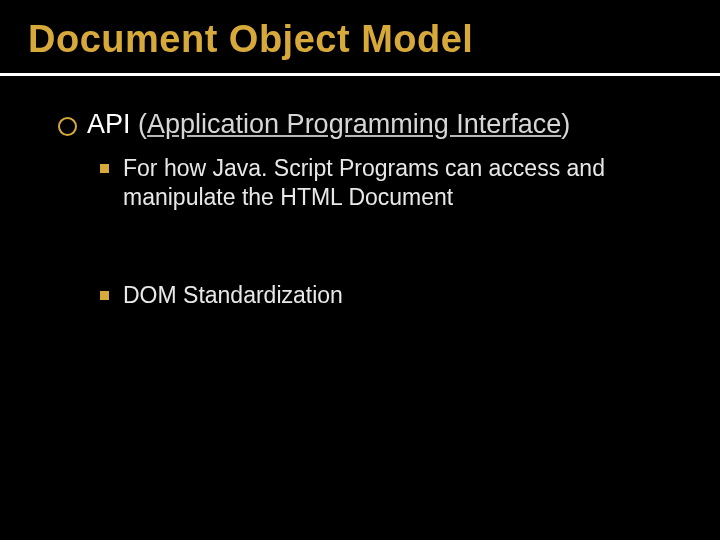  I want to click on bullet-level-2-text: DOM Standardization, so click(233, 296).